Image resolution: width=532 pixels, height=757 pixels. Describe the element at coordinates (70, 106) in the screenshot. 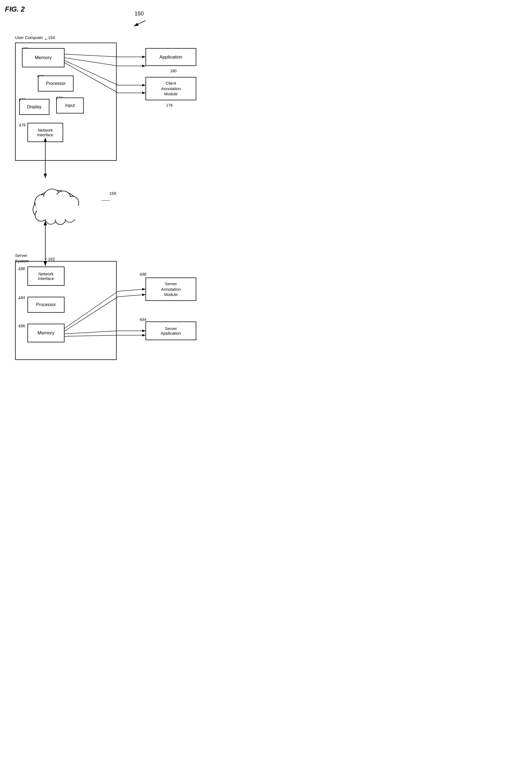

I see `input-box: Input` at that location.